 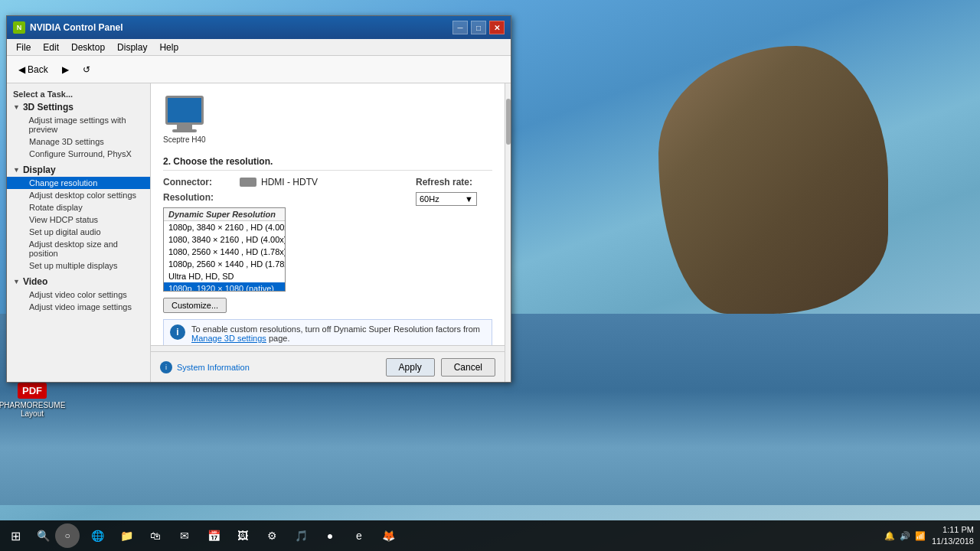 What do you see at coordinates (479, 536) in the screenshot?
I see `taskbar-icons: 🌐 📁 🛍 ✉ 📅 🖼 ⚙ 🎵 ● e 🦊` at bounding box center [479, 536].